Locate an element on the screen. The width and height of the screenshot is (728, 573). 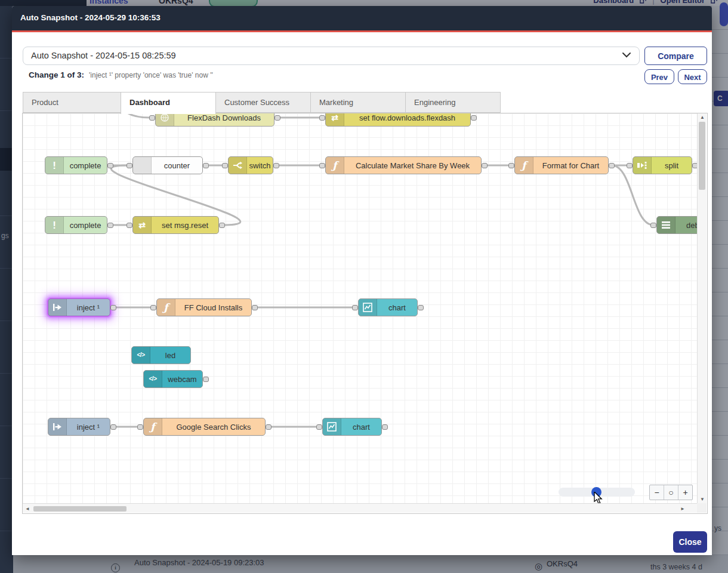
node-switch: switch is located at coordinates (251, 165).